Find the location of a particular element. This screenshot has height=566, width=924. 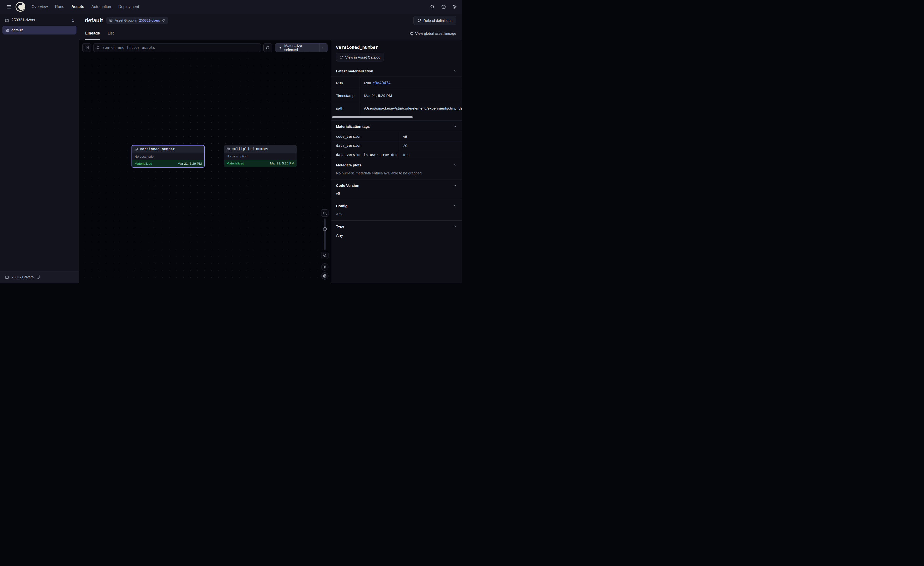

config-value: Any is located at coordinates (397, 216).